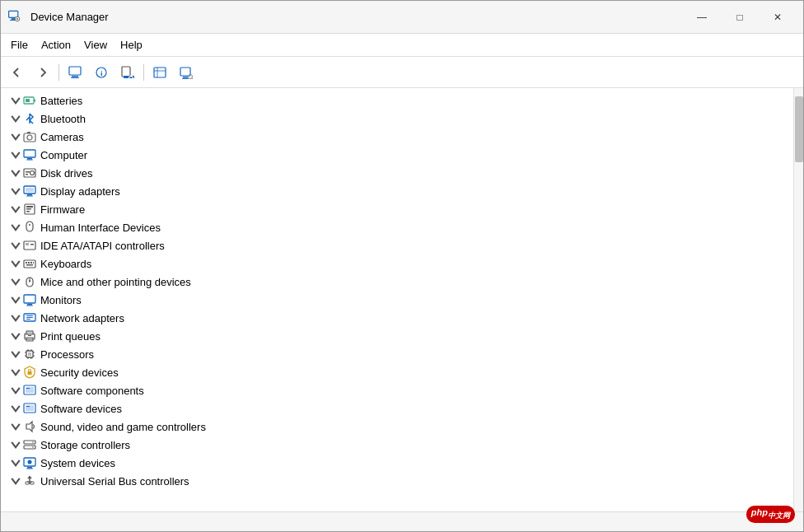  Describe the element at coordinates (75, 72) in the screenshot. I see `toolbar-view-btn` at that location.